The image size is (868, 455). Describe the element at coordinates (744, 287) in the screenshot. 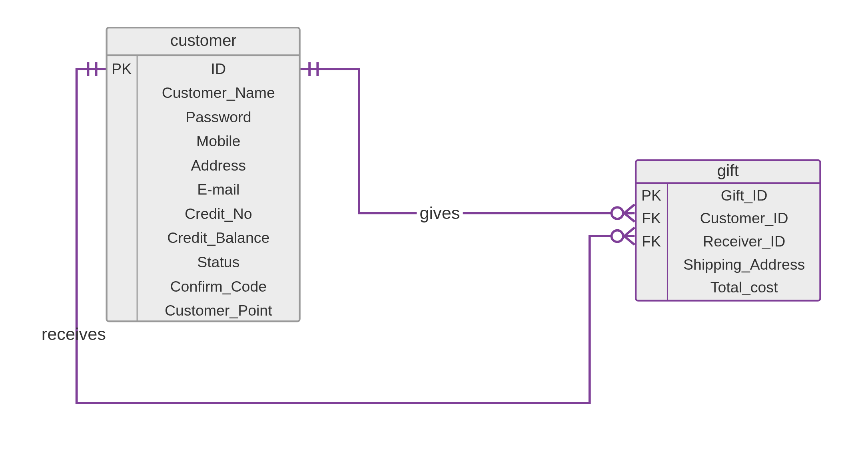

I see `gift-row-4: Total_cost` at that location.